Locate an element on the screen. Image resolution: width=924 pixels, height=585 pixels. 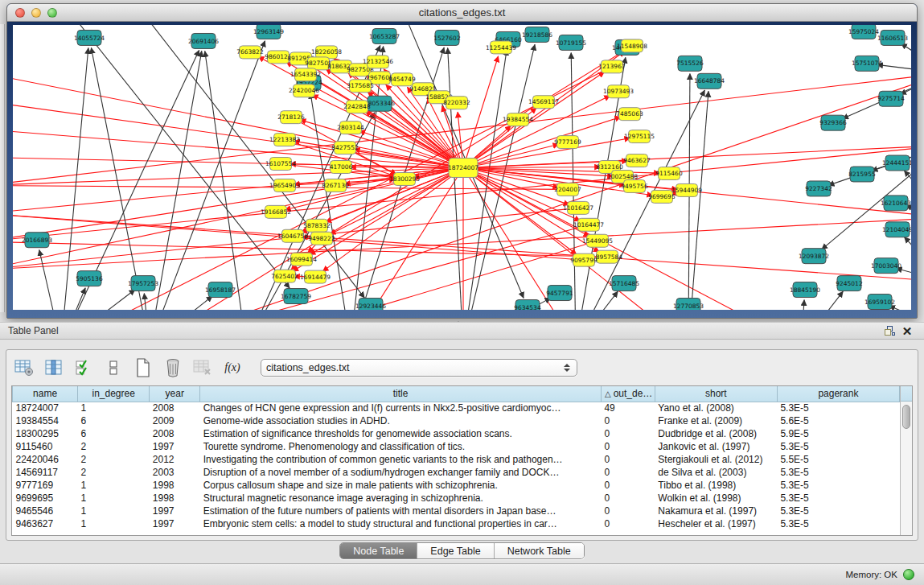
table-cell: Structural magnetic resonance image aver… is located at coordinates (400, 498).